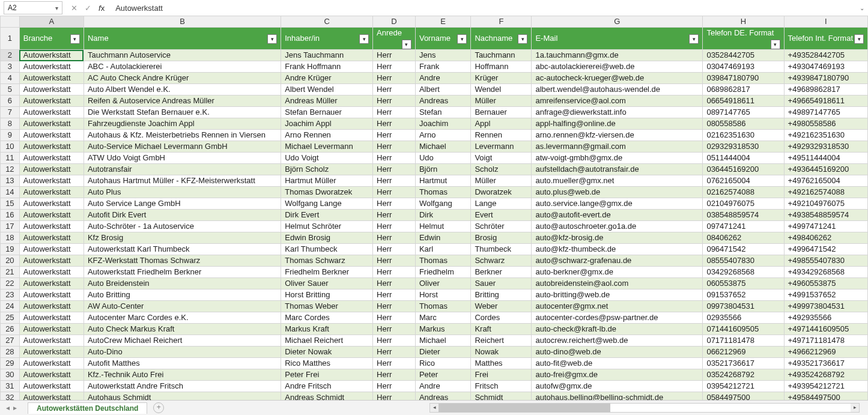  What do you see at coordinates (182, 387) in the screenshot?
I see `cell: Autowerkstatt Andre Fritsch` at bounding box center [182, 387].